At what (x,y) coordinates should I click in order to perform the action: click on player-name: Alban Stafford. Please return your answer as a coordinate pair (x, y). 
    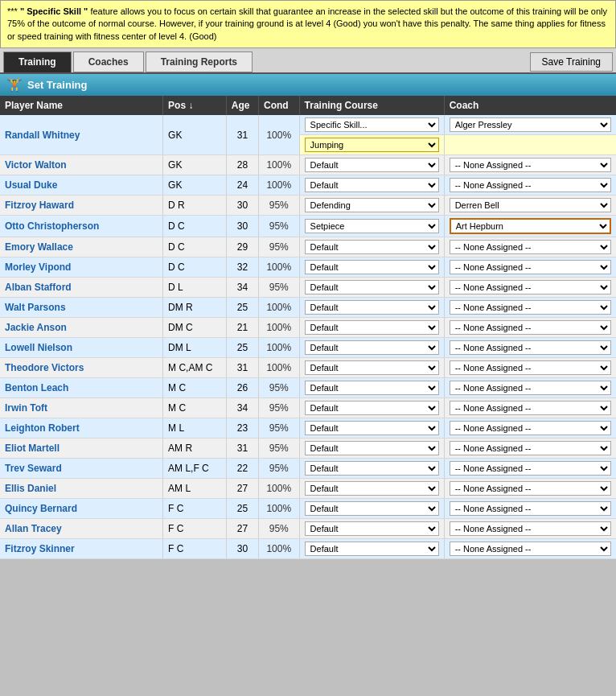
    Looking at the image, I should click on (39, 287).